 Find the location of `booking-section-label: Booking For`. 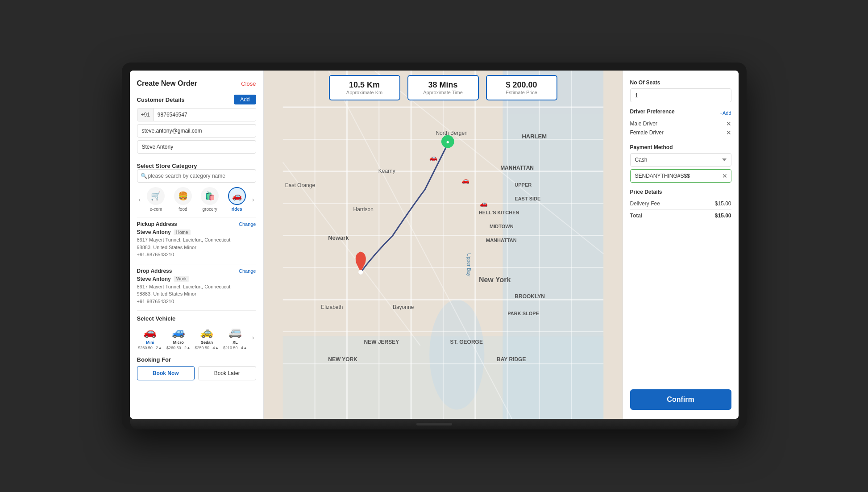

booking-section-label: Booking For is located at coordinates (154, 360).